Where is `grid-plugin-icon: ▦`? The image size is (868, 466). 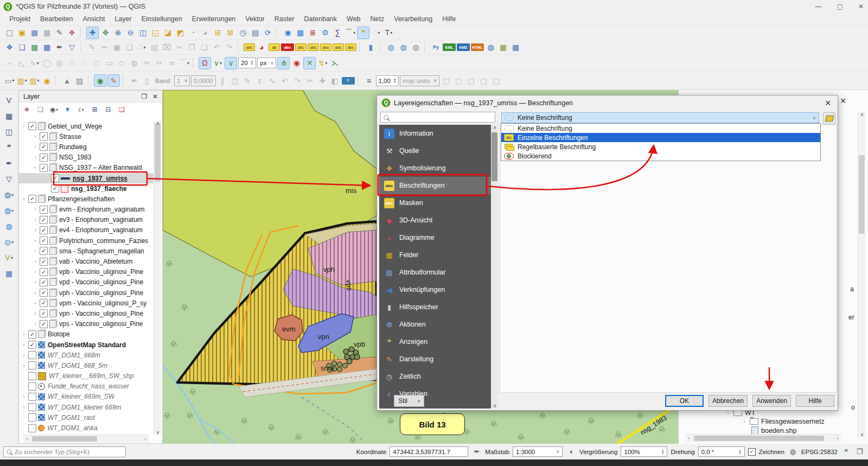 grid-plugin-icon: ▦ is located at coordinates (503, 48).